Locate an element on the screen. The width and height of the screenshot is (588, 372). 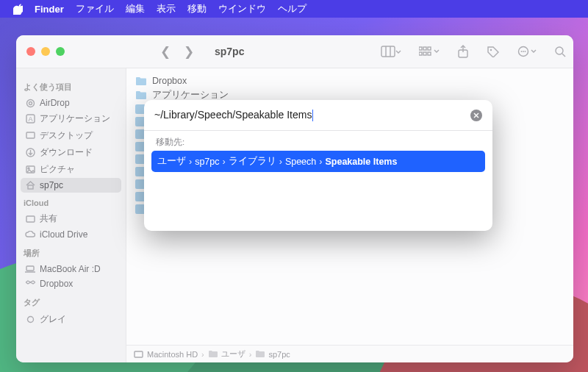
menu-bar: Finder ファイル 編集 表示 移動 ウインドウ ヘルプ is located at coordinates (294, 9).